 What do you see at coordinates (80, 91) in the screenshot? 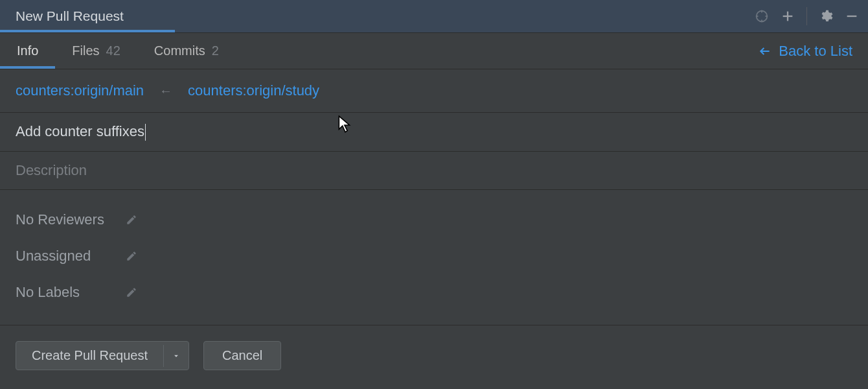
I see `base-branch: counters:origin/main` at bounding box center [80, 91].